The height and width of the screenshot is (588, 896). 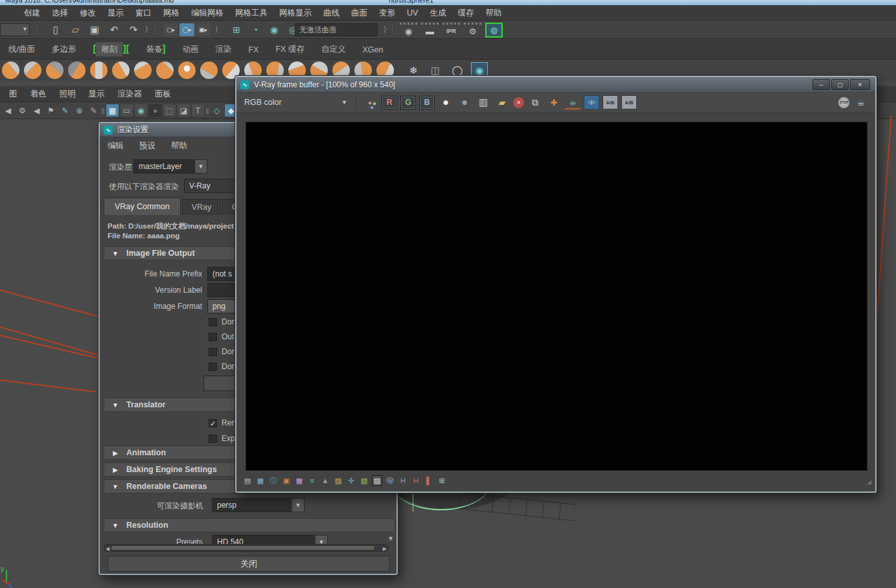 I want to click on rgb-channels-icon: ●, so click(x=370, y=102).